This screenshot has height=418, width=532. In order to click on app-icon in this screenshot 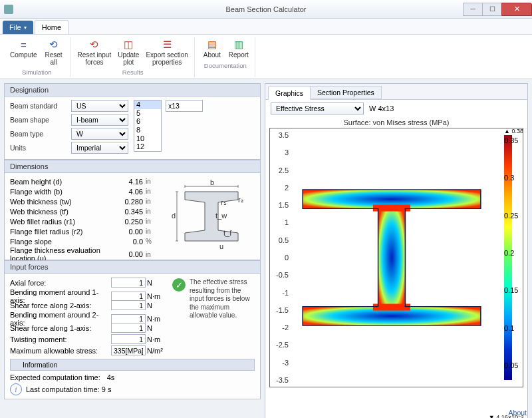, I will do `click(9, 9)`.